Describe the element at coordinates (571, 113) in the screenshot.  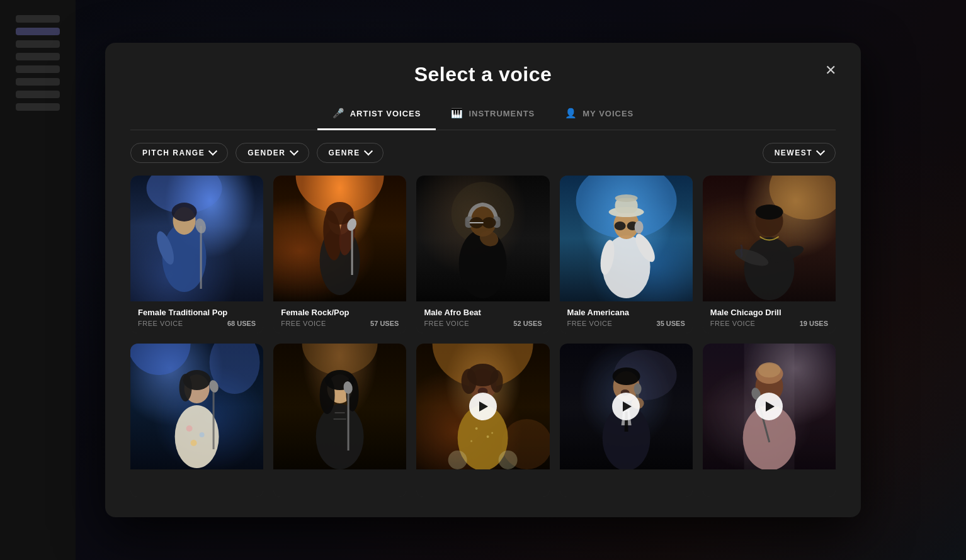
I see `person-icon: 👤` at that location.